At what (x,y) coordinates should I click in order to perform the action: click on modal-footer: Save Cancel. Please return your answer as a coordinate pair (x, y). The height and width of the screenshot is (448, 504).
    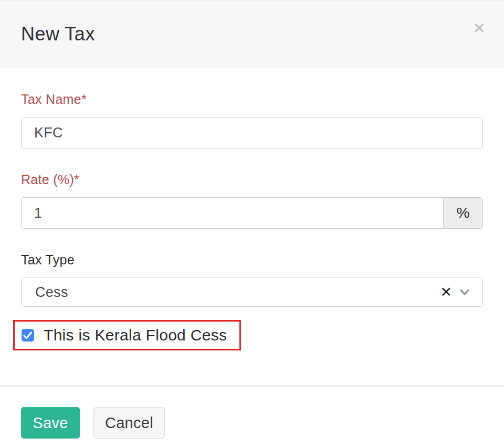
    Looking at the image, I should click on (252, 412).